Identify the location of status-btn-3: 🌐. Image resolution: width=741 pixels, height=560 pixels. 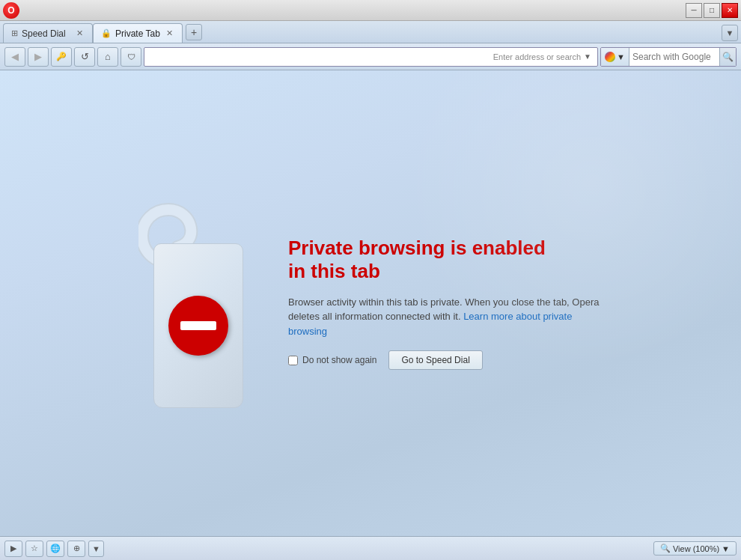
(55, 549).